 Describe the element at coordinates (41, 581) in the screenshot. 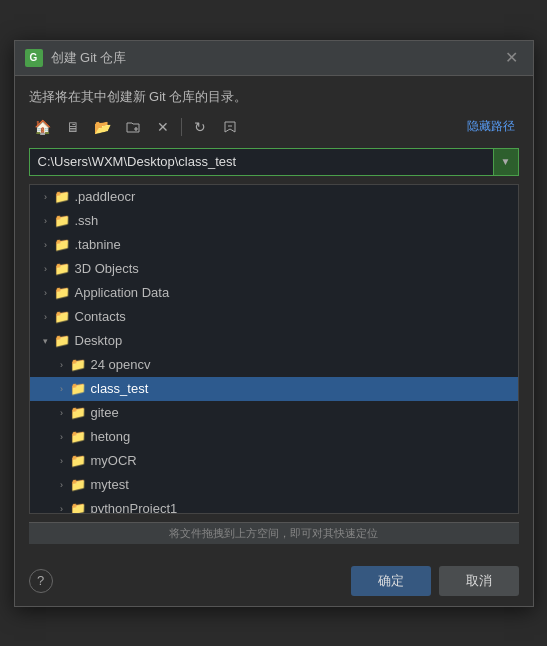

I see `help-button: ?` at that location.